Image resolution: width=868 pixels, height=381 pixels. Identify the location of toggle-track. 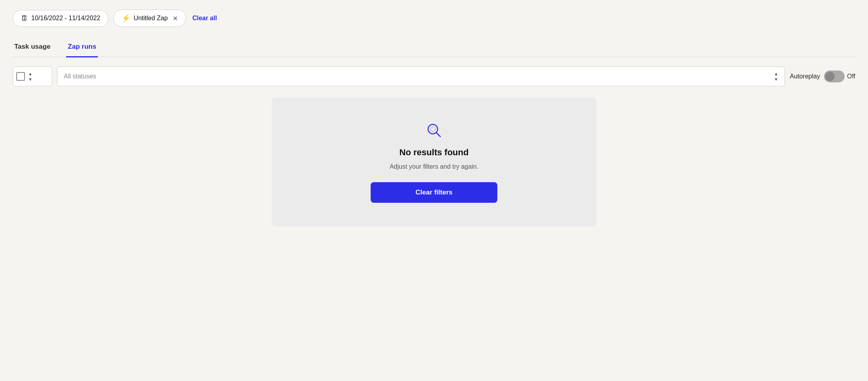
(834, 76).